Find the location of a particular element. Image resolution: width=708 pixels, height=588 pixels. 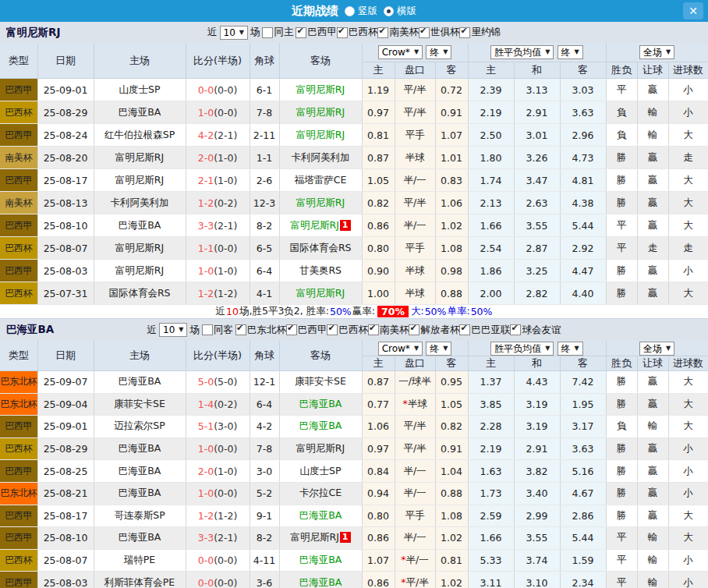

match-date: 25-07-31 is located at coordinates (65, 293).